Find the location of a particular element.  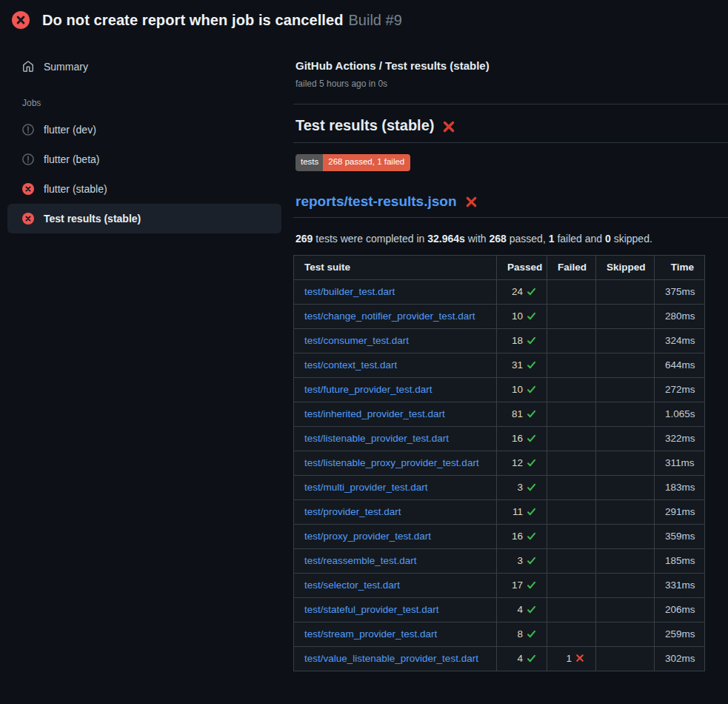

sidebar-summary-label: Summary is located at coordinates (66, 67).